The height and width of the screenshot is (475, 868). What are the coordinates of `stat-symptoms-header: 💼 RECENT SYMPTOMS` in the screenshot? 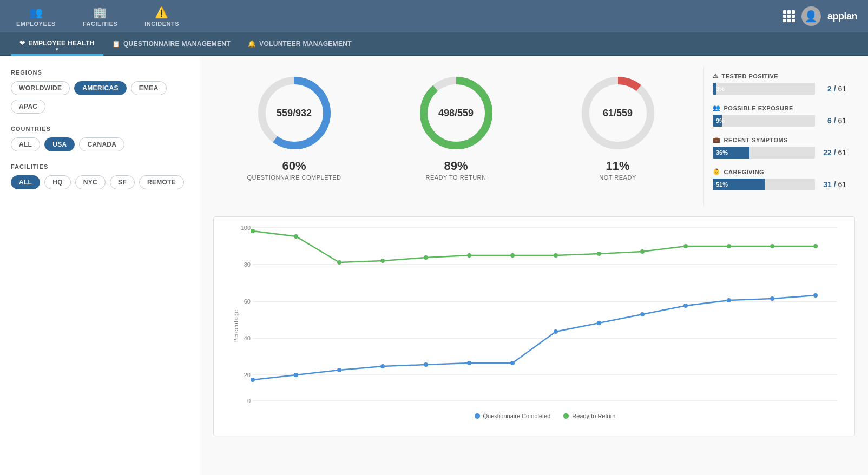 It's located at (779, 140).